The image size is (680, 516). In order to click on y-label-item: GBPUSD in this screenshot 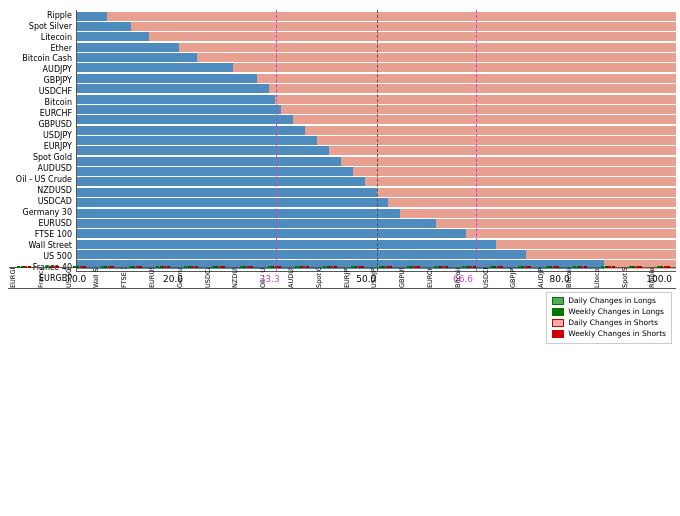, I will do `click(38, 125)`.